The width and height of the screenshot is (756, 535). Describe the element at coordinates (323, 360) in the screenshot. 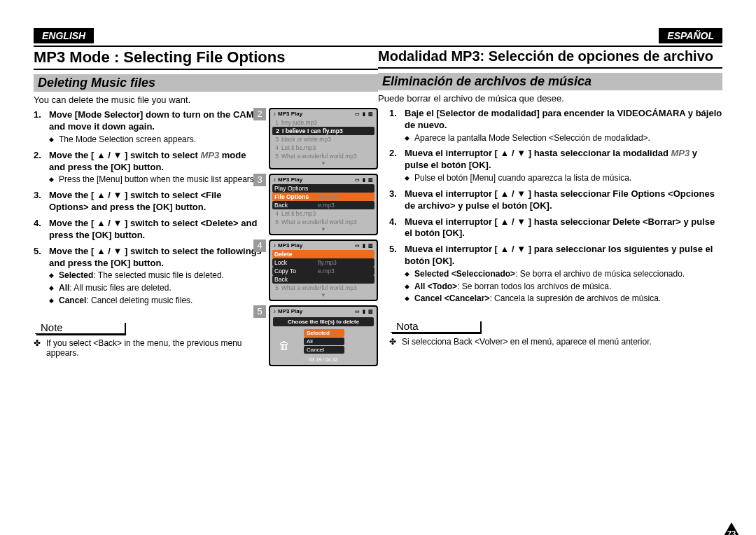

I see `playback-time: 03.19 / 04.32` at that location.